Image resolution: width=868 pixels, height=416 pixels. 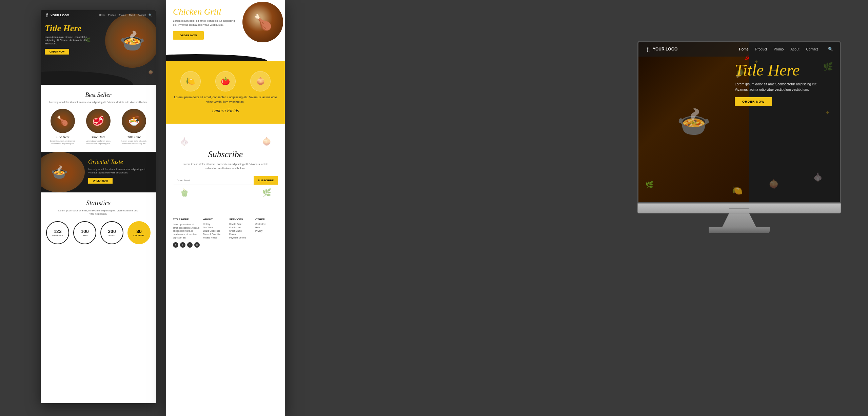 I want to click on mm-footer-our-product: Our Product, so click(x=241, y=228).